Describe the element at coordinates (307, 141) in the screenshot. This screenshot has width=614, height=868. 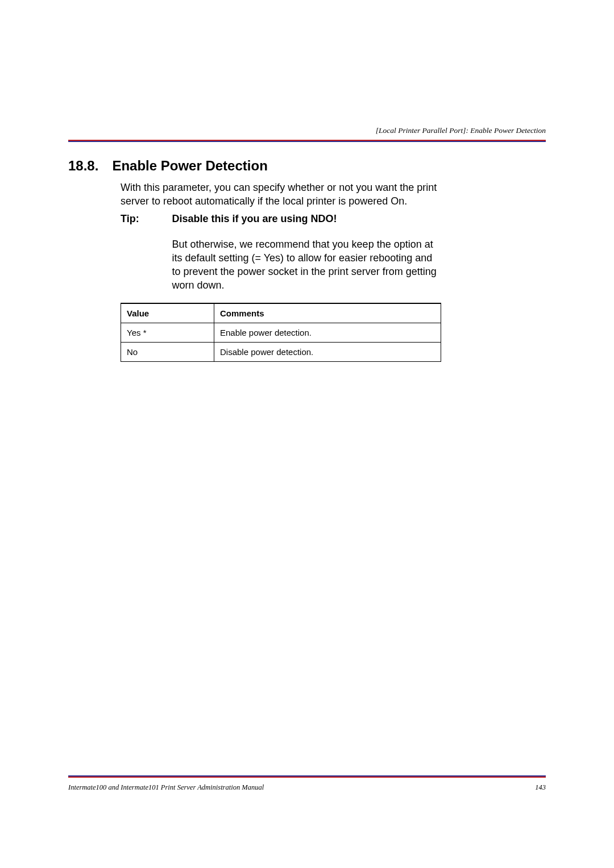
I see `header-rule` at that location.